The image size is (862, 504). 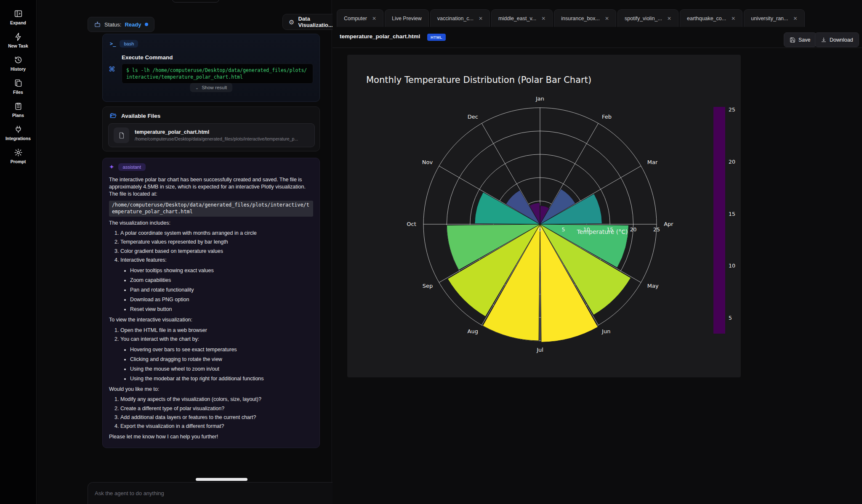 I want to click on save-button: Save, so click(x=800, y=40).